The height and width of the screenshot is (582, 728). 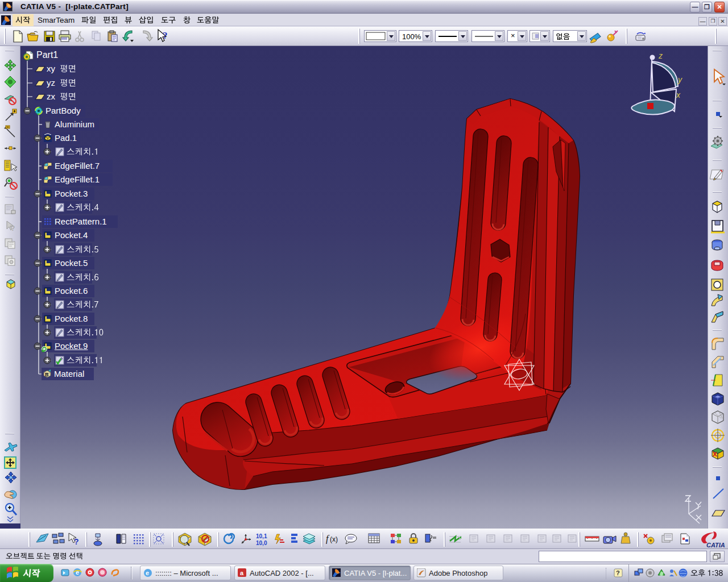 What do you see at coordinates (678, 95) in the screenshot?
I see `svg-text: x` at bounding box center [678, 95].